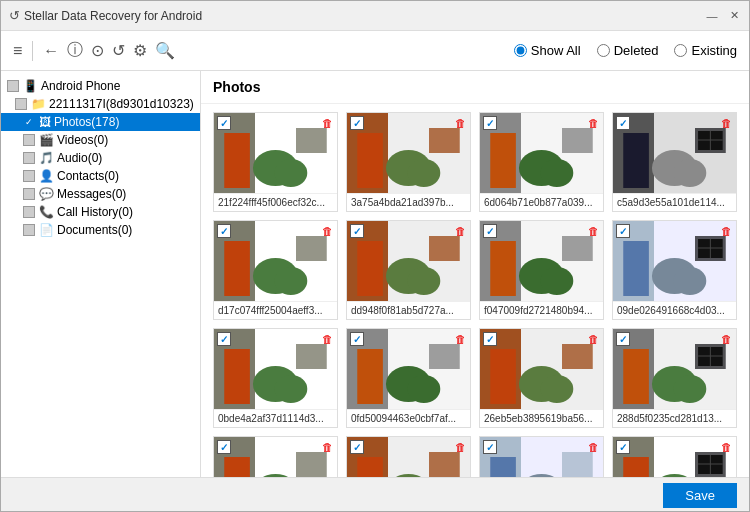 The height and width of the screenshot is (512, 750). I want to click on device-checkbox, so click(21, 104).